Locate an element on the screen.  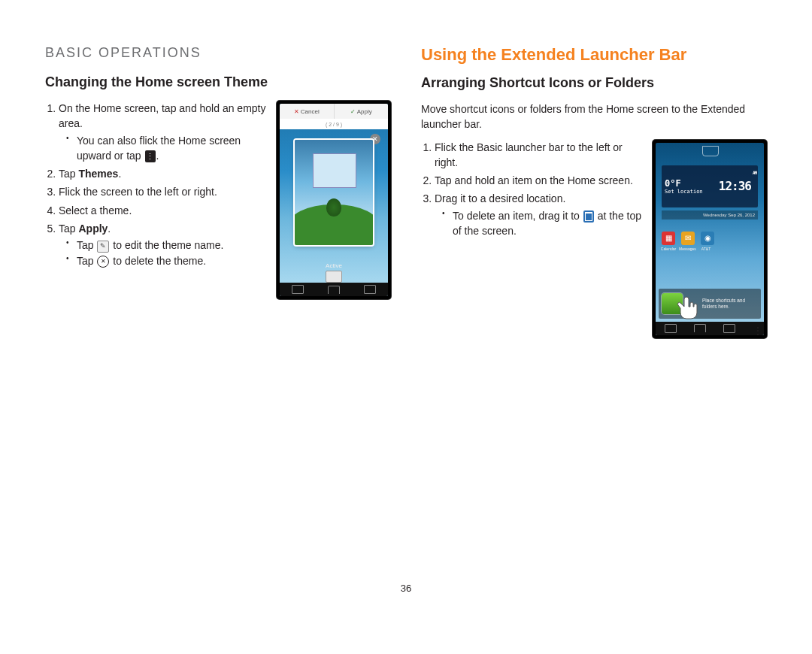
step-2: Tap Themes. is located at coordinates (163, 174).